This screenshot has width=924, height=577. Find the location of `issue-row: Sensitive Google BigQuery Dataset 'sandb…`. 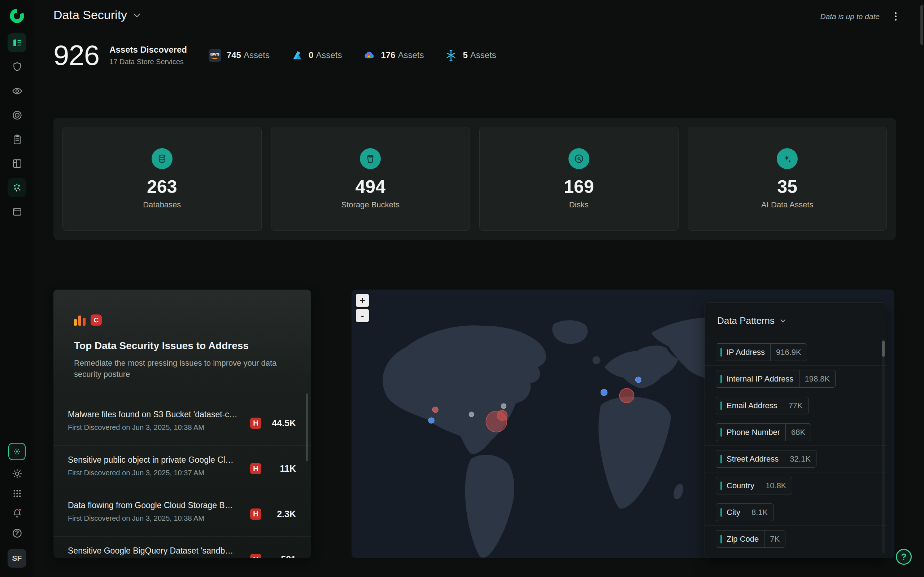

issue-row: Sensitive Google BigQuery Dataset 'sandb… is located at coordinates (183, 547).